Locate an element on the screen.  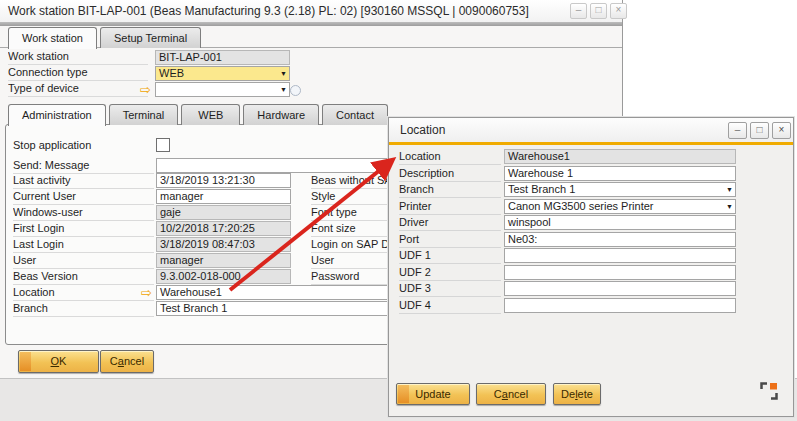
dlg-description-label: Description is located at coordinates (450, 174).